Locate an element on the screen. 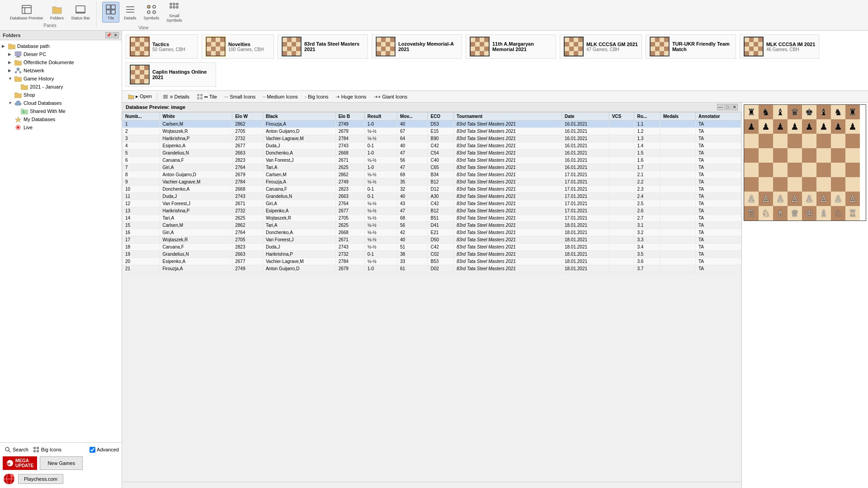 The height and width of the screenshot is (488, 868). folders-toggle: Folders is located at coordinates (57, 12).